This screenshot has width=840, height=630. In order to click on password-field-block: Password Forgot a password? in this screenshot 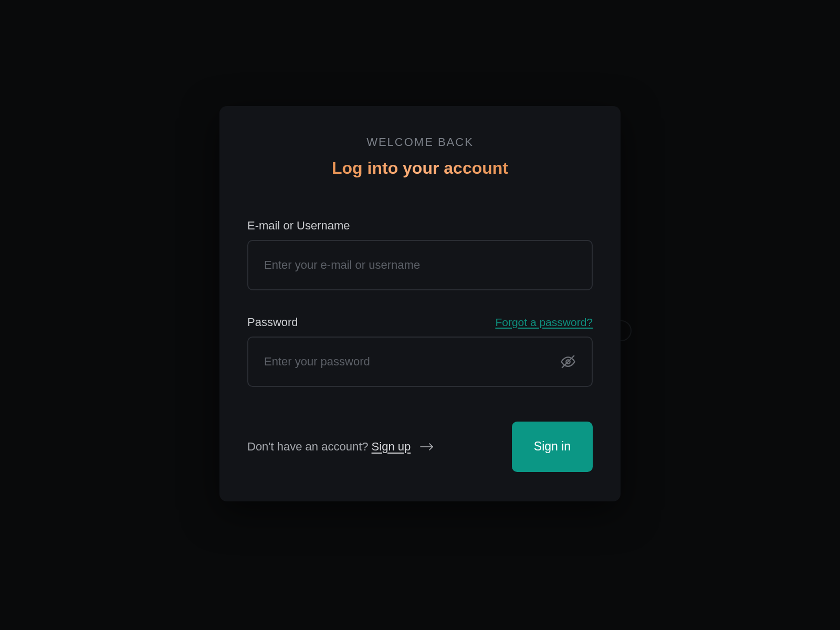, I will do `click(420, 351)`.